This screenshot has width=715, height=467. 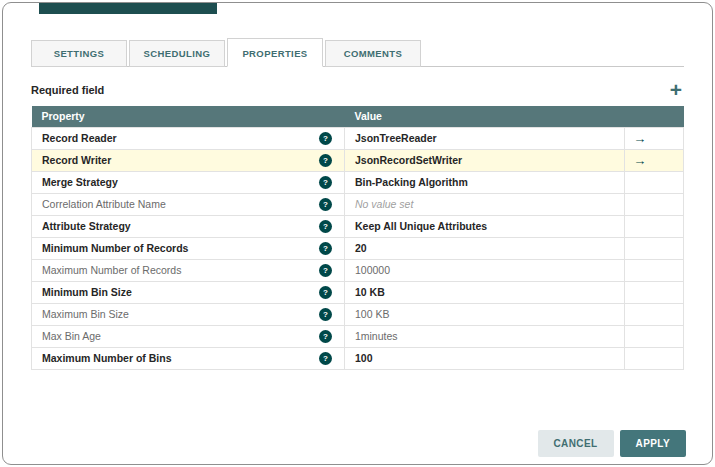 What do you see at coordinates (358, 90) in the screenshot?
I see `table-toolbar: Required field +` at bounding box center [358, 90].